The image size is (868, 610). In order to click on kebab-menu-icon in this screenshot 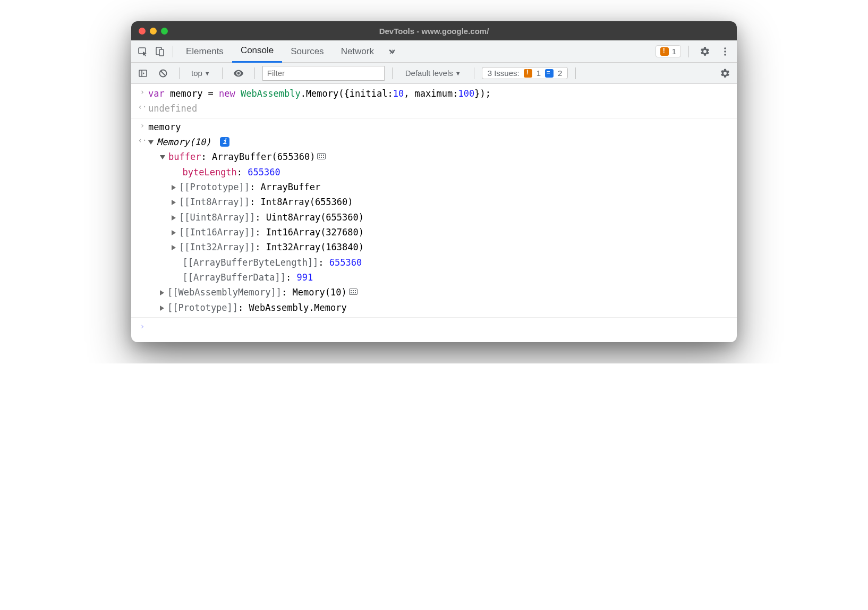, I will do `click(725, 52)`.